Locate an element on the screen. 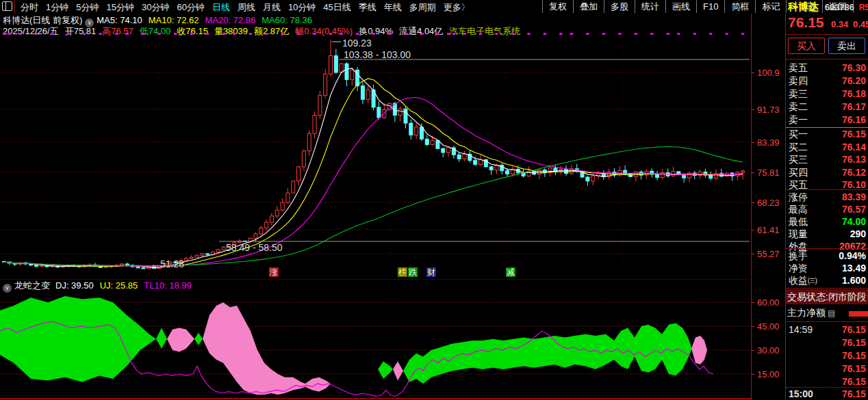 The image size is (868, 400). price-axis-label: 55.27 is located at coordinates (768, 254).